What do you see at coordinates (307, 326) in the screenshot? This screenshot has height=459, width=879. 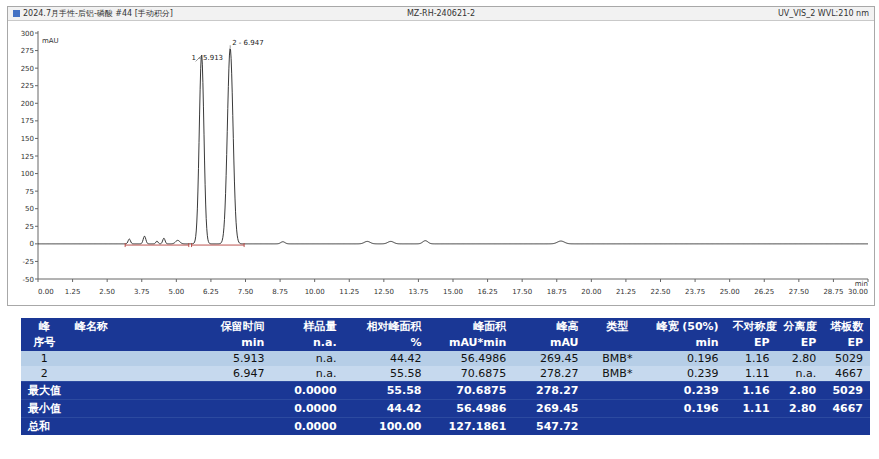 I see `column-header: 样品量` at bounding box center [307, 326].